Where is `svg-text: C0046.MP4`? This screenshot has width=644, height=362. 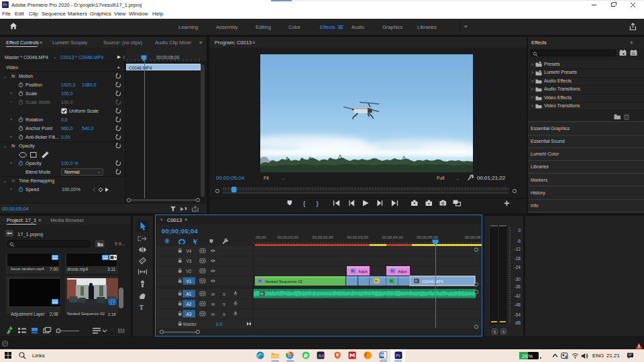 svg-text: C0046.MP4 is located at coordinates (433, 282).